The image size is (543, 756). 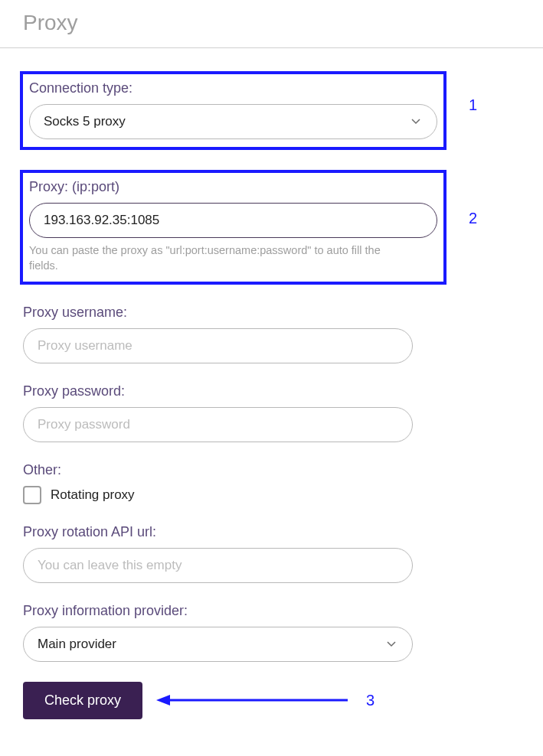 What do you see at coordinates (233, 220) in the screenshot?
I see `proxy-address-input` at bounding box center [233, 220].